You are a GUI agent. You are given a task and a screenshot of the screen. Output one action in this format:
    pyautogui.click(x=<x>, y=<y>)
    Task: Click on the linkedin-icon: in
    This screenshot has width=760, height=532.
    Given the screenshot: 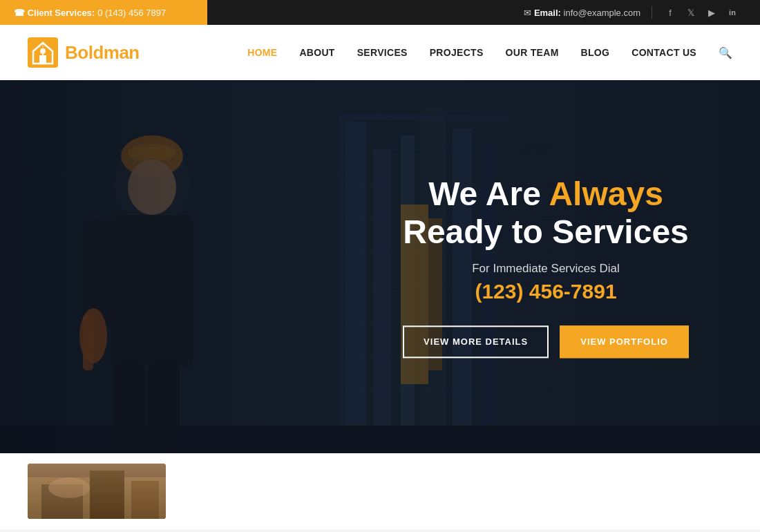 What is the action you would take?
    pyautogui.click(x=732, y=12)
    